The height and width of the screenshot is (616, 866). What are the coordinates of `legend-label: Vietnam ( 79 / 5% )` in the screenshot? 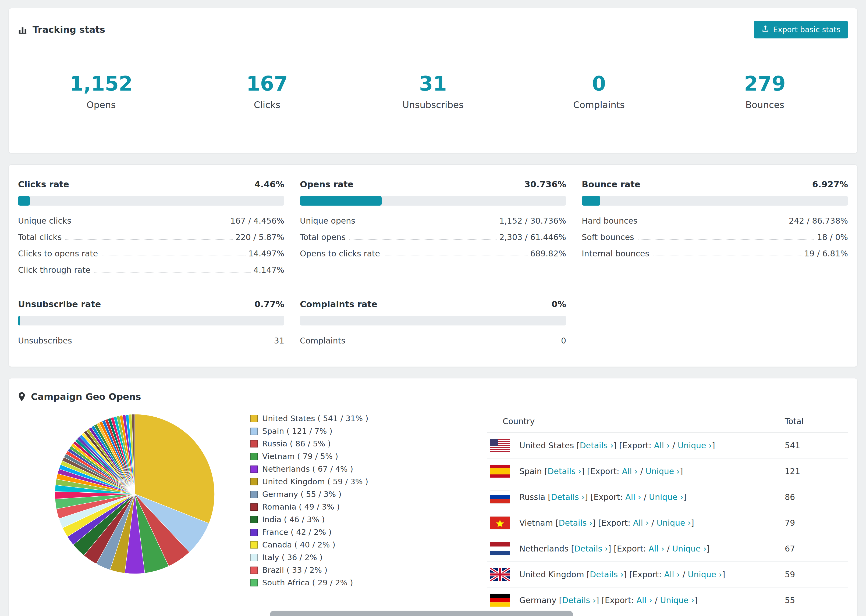 It's located at (300, 456).